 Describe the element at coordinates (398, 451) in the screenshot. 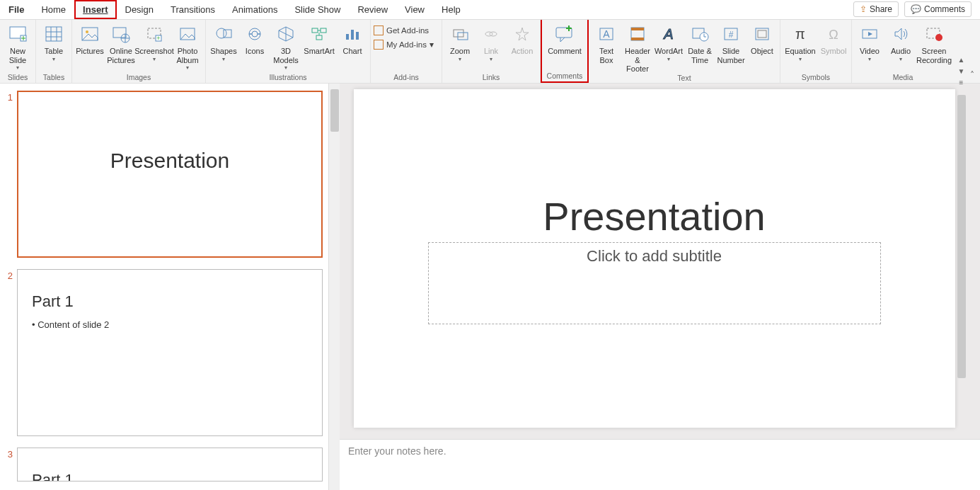

I see `notes-placeholder: Enter your notes here.` at that location.